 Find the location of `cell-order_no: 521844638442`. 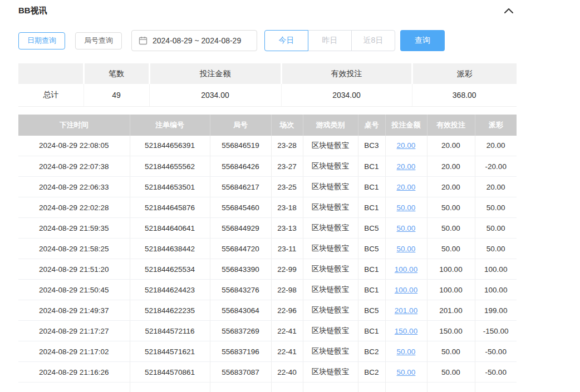

cell-order_no: 521844638442 is located at coordinates (170, 249).